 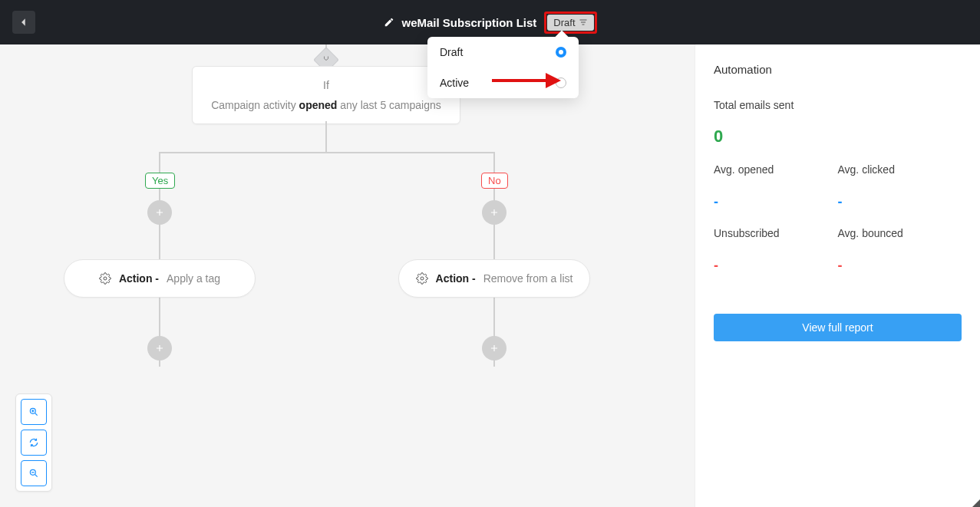 I want to click on stat-avg-opened-label: Avg. opened, so click(x=776, y=170).